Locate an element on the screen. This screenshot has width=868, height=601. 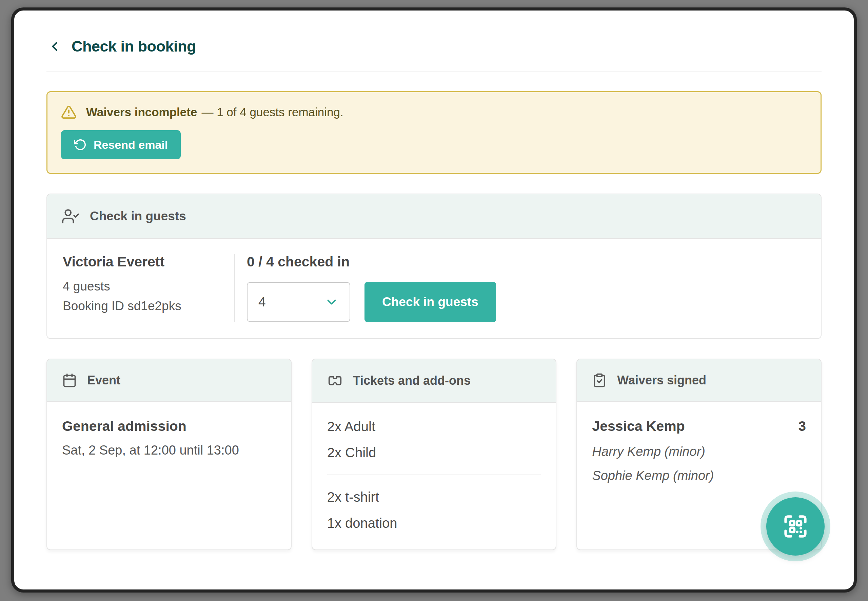
tickets-card-body: 2x Adult 2x Child 2x t-shirt 1x donation is located at coordinates (434, 476).